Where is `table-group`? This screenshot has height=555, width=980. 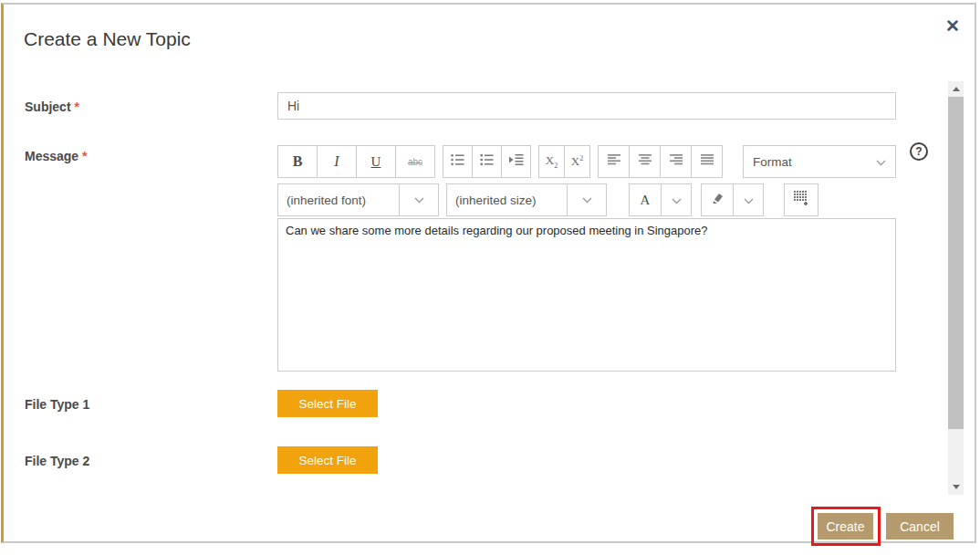 table-group is located at coordinates (801, 200).